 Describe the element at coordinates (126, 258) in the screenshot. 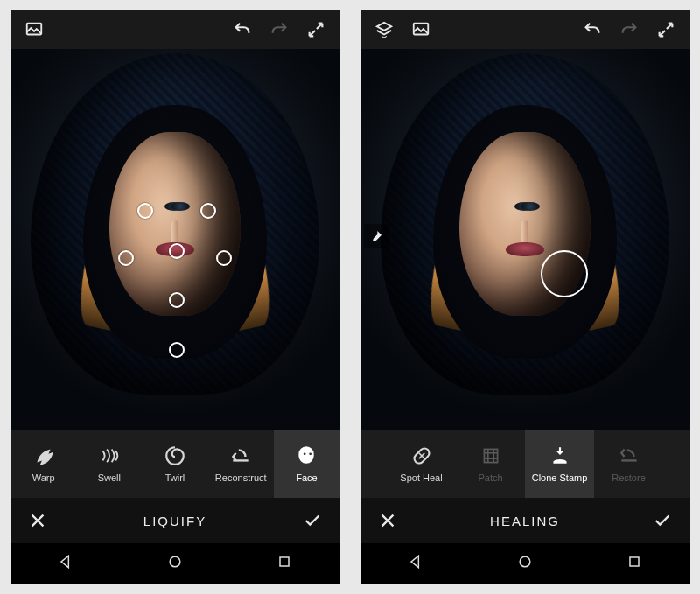

I see `face-handle-cheek-left` at that location.